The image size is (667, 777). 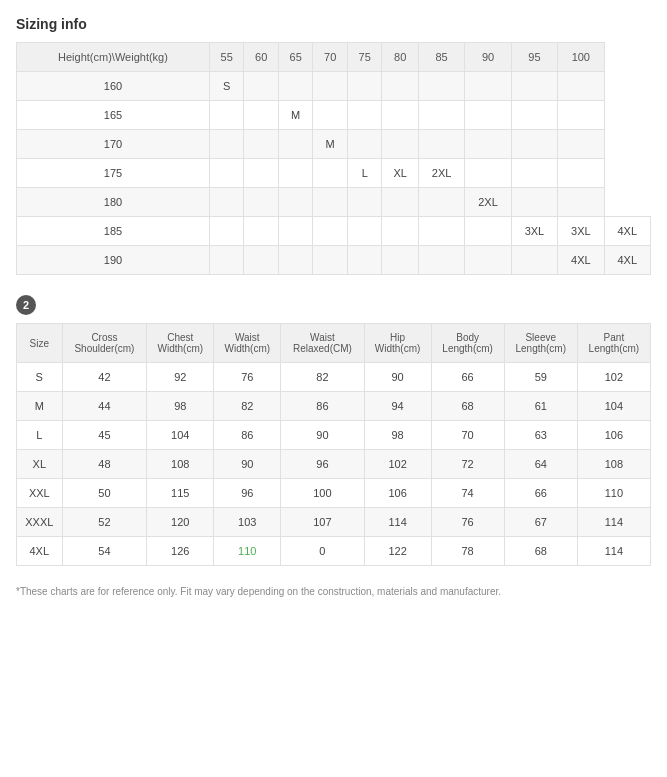 I want to click on table1-header-cell: 60, so click(x=262, y=58).